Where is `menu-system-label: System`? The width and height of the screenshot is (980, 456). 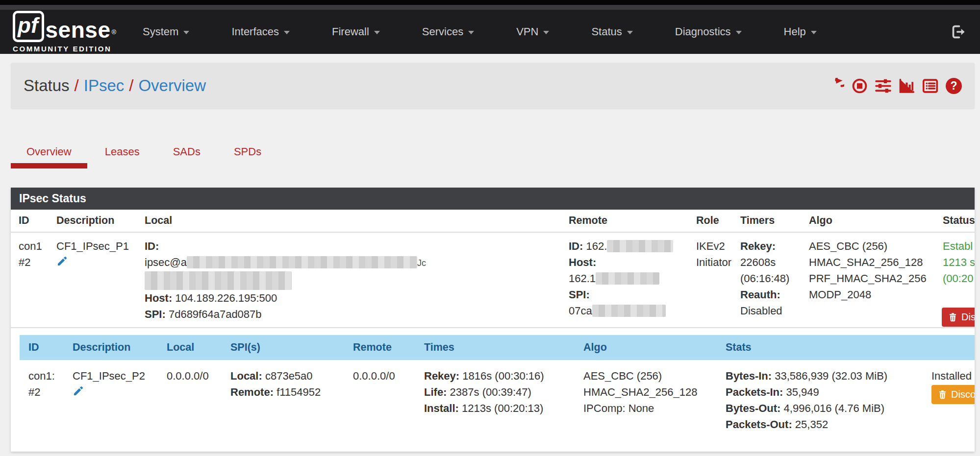 menu-system-label: System is located at coordinates (161, 32).